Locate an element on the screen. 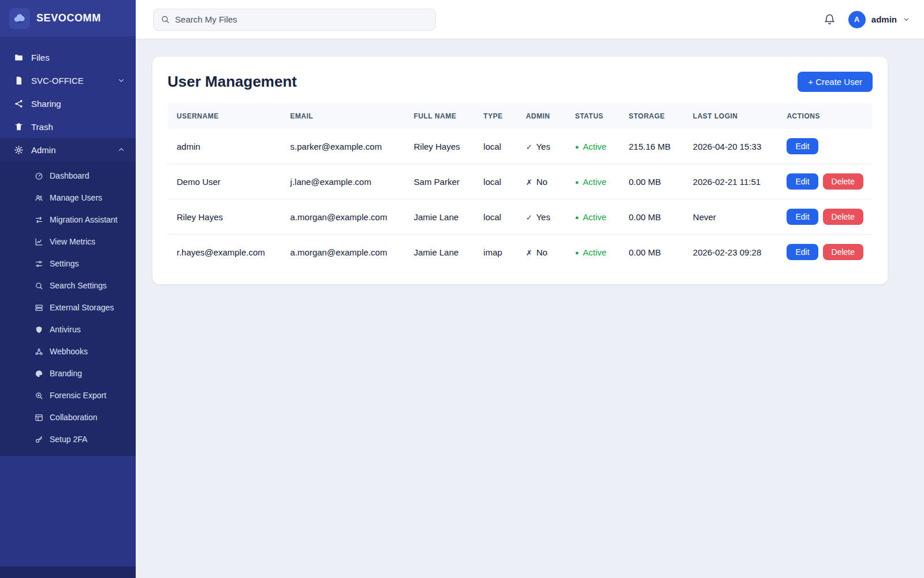  trash-icon is located at coordinates (18, 127).